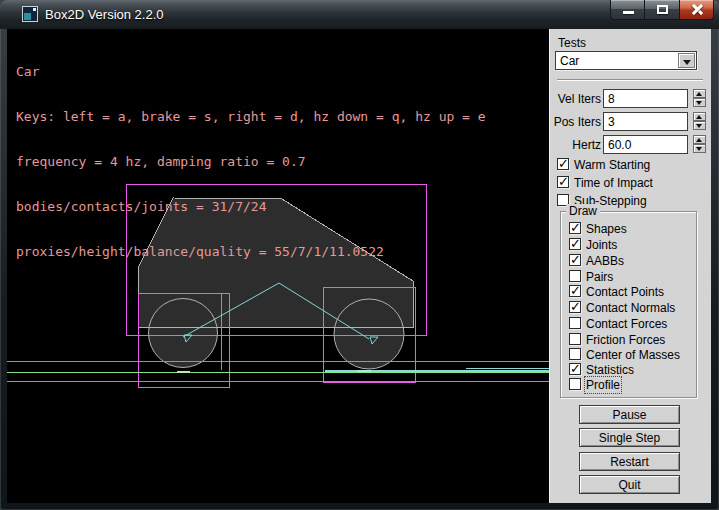  Describe the element at coordinates (628, 10) in the screenshot. I see `minimize-button` at that location.